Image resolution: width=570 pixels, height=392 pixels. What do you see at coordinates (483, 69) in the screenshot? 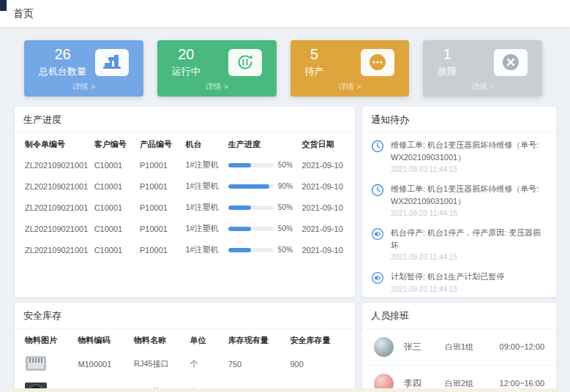
I see `card-fault: 1 故障 详情 >` at bounding box center [483, 69].